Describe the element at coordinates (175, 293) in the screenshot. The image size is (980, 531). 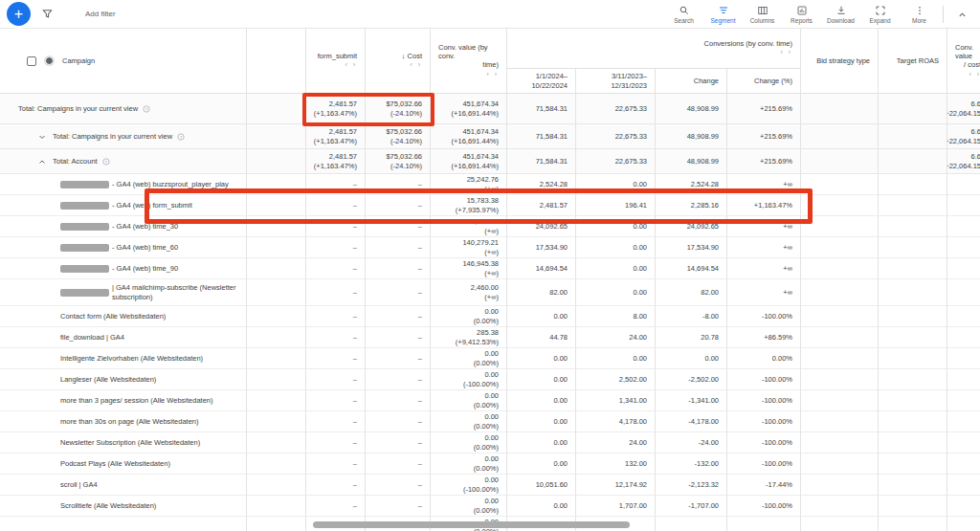
I see `campaign-name: | GA4 mailchimp-subscribe (Newsletter su…` at that location.